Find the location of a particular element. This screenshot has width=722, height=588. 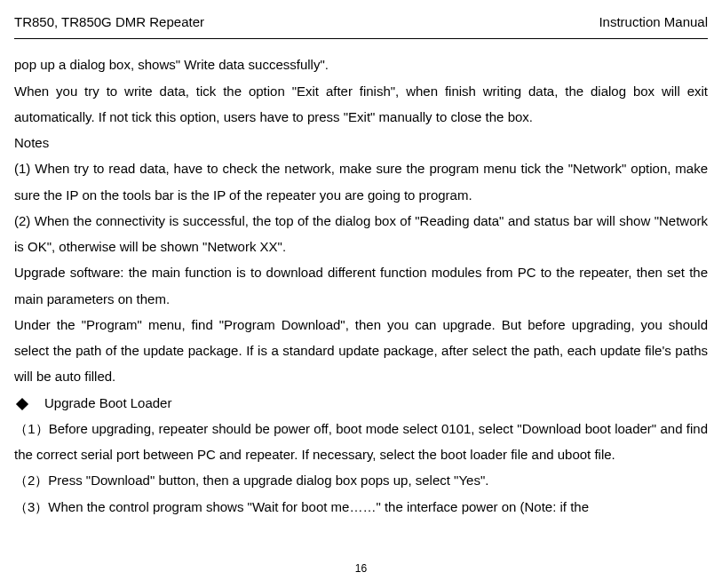

header-right: Instruction Manual is located at coordinates (654, 21).